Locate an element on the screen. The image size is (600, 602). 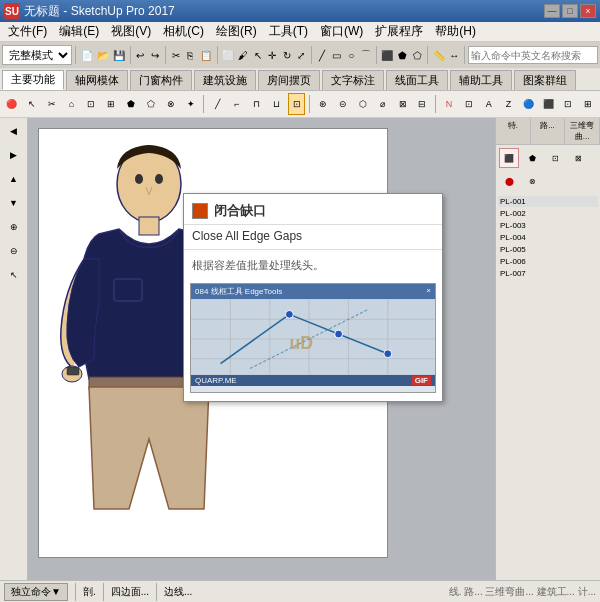
tool-btn-paste: 📋 is located at coordinates (206, 55).